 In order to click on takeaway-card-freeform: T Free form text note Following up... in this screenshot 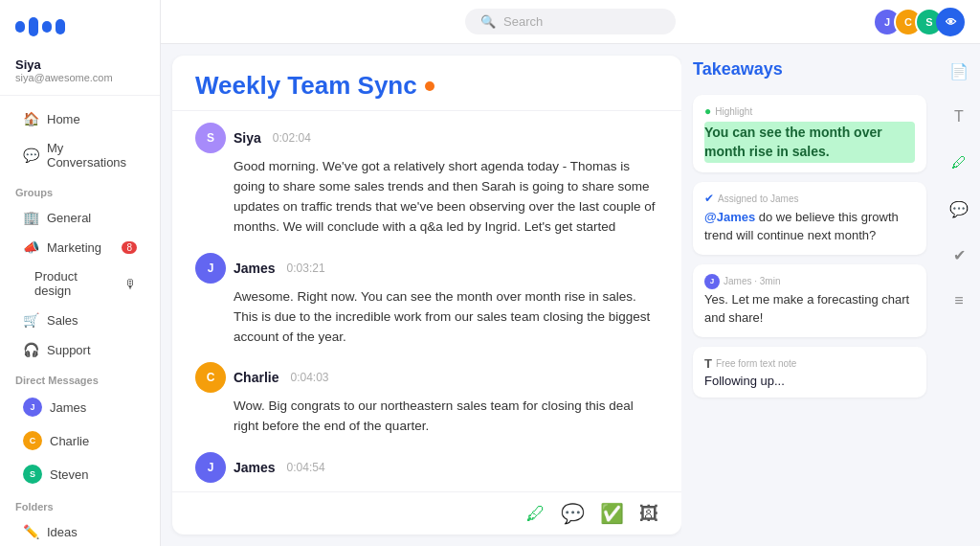, I will do `click(810, 372)`.